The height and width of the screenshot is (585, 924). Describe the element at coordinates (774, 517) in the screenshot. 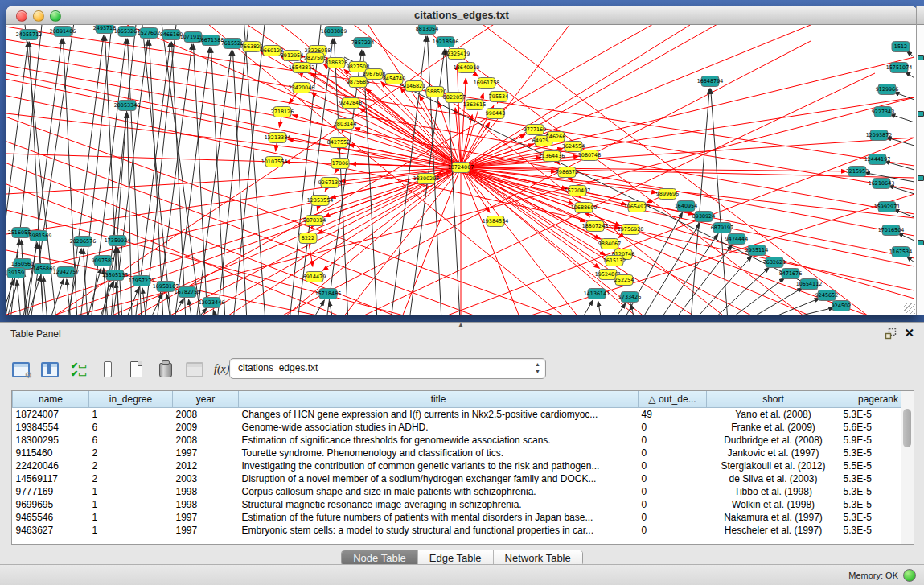

I see `table-cell: Nakamura et al. (1997)` at that location.